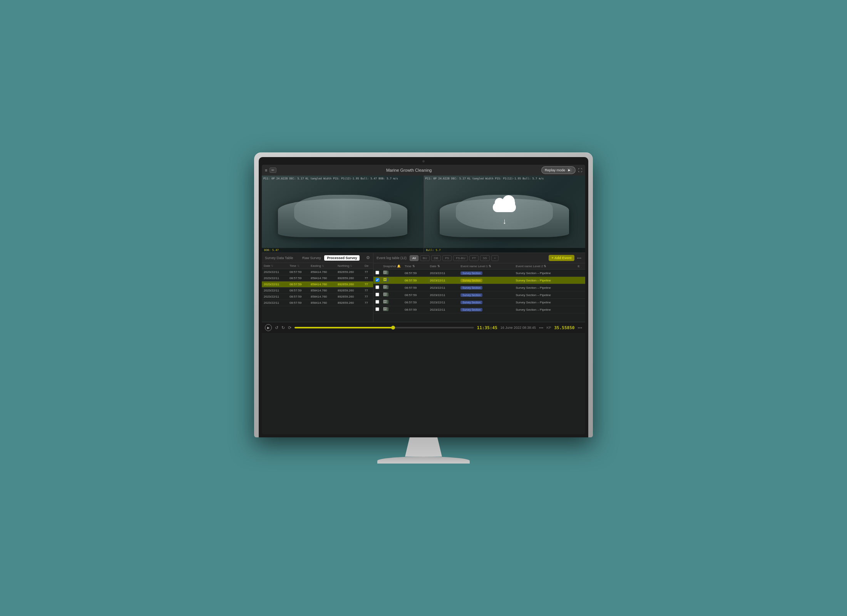  Describe the element at coordinates (444, 266) in the screenshot. I see `col-date: Date ⇅` at that location.